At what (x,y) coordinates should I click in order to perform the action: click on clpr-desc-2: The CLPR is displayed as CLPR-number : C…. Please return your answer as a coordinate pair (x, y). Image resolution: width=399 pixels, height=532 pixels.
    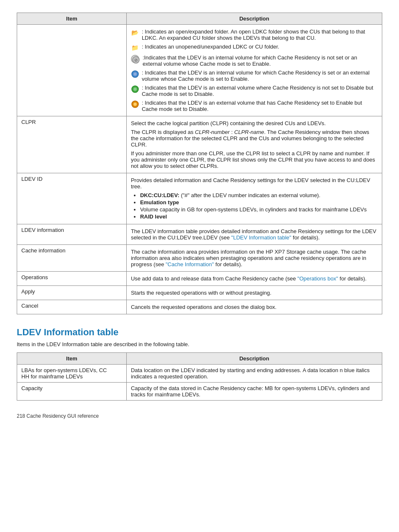
    Looking at the image, I should click on (254, 138).